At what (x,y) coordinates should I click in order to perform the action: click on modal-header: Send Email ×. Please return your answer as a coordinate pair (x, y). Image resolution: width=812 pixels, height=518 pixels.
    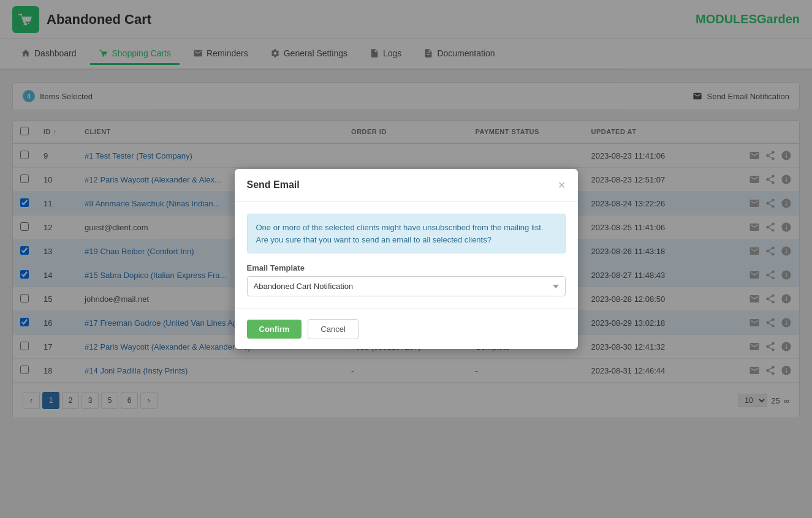
    Looking at the image, I should click on (406, 185).